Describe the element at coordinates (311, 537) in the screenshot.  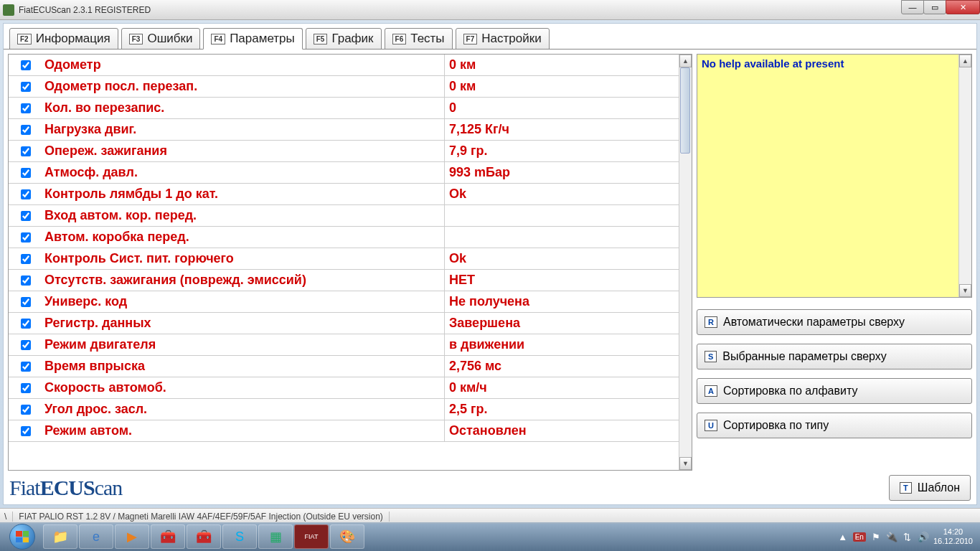
I see `taskbar-fiat-icon: FIAT` at that location.